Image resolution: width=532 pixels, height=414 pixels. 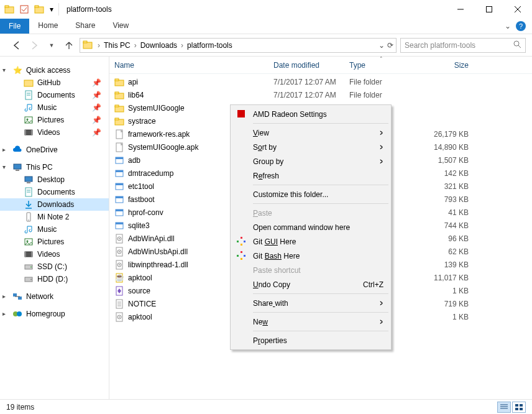 I want to click on file-type: File folder, so click(x=381, y=82).